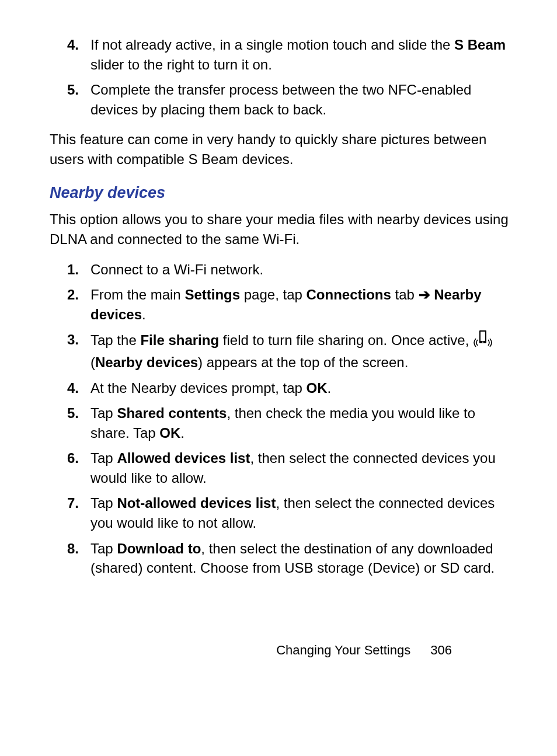  Describe the element at coordinates (280, 229) in the screenshot. I see `paragraph: This option allows you to share your med…` at that location.